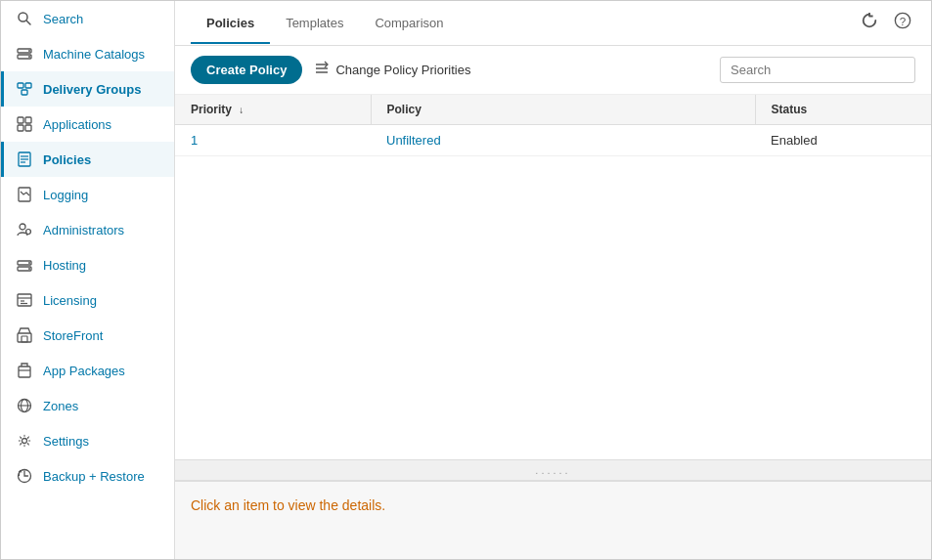 The height and width of the screenshot is (560, 932). Describe the element at coordinates (88, 54) in the screenshot. I see `sidebar-item-machine-catalogs: Machine Catalogs` at that location.